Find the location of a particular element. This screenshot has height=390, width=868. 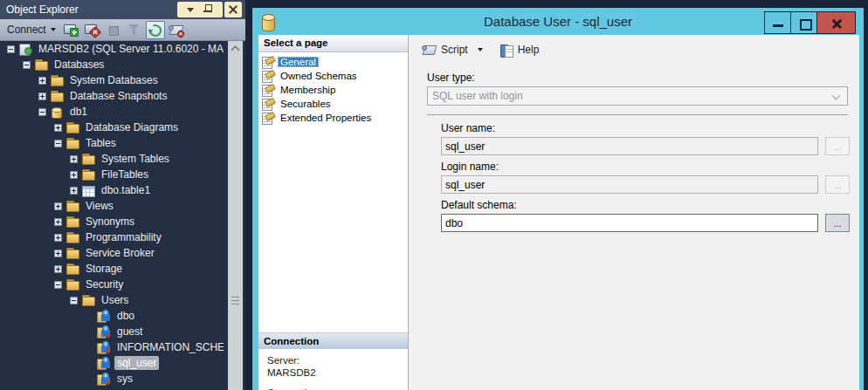

script-button: Script is located at coordinates (445, 50).